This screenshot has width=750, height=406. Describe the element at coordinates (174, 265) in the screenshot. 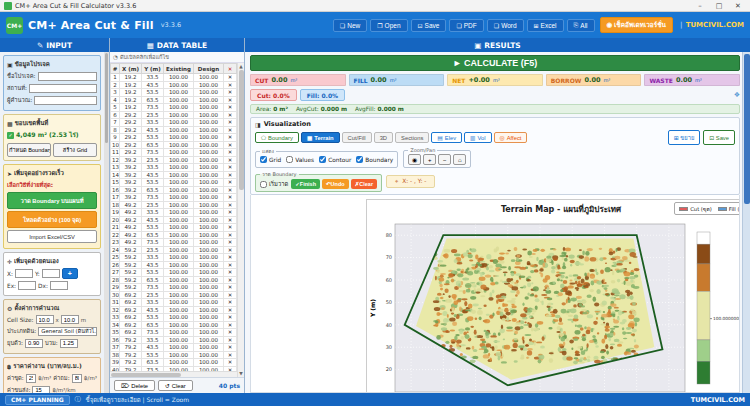

I see `table-row: 2659.243.5100.00100.00✕` at that location.